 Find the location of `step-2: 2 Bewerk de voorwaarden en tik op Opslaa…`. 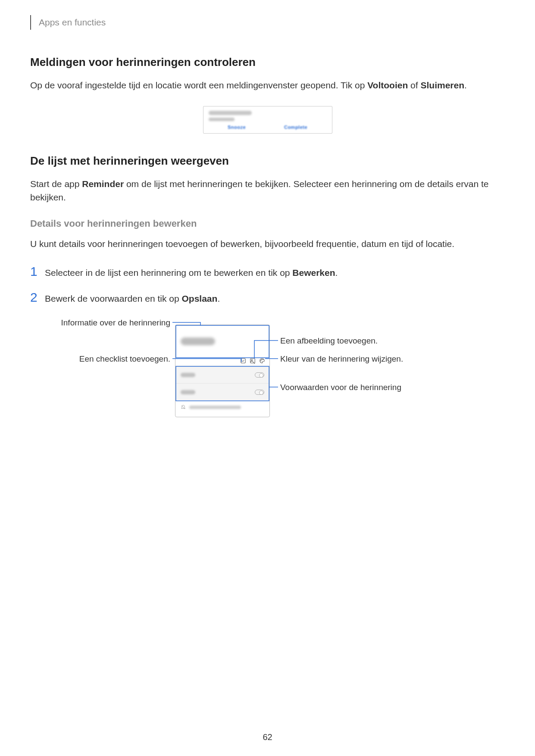

step-2: 2 Bewerk de voorwaarden en tik op Opslaa… is located at coordinates (267, 298).